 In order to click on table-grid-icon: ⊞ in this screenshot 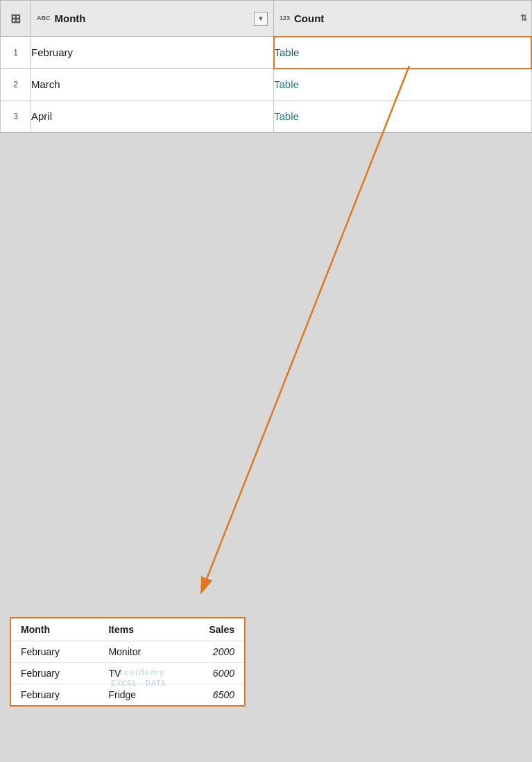, I will do `click(15, 19)`.